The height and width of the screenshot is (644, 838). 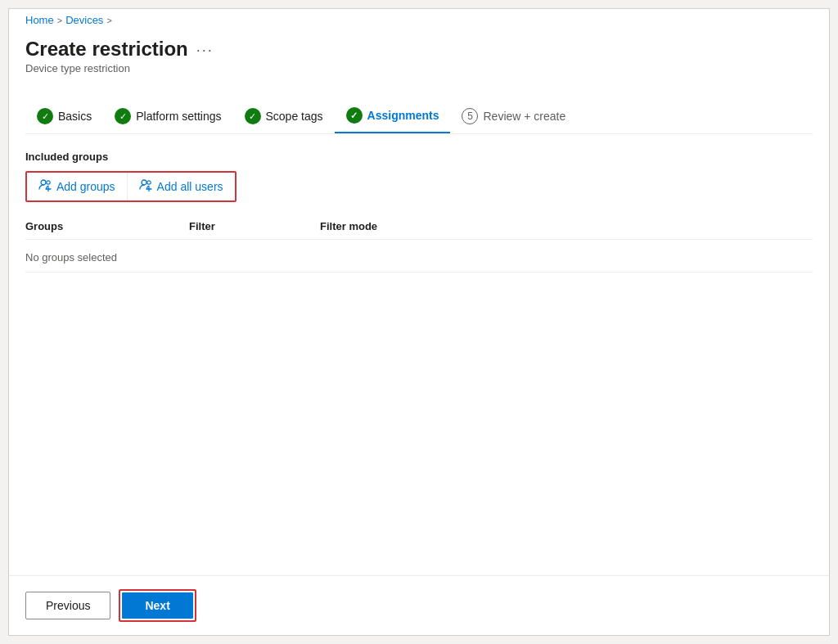 I want to click on col-groups: Groups, so click(x=107, y=226).